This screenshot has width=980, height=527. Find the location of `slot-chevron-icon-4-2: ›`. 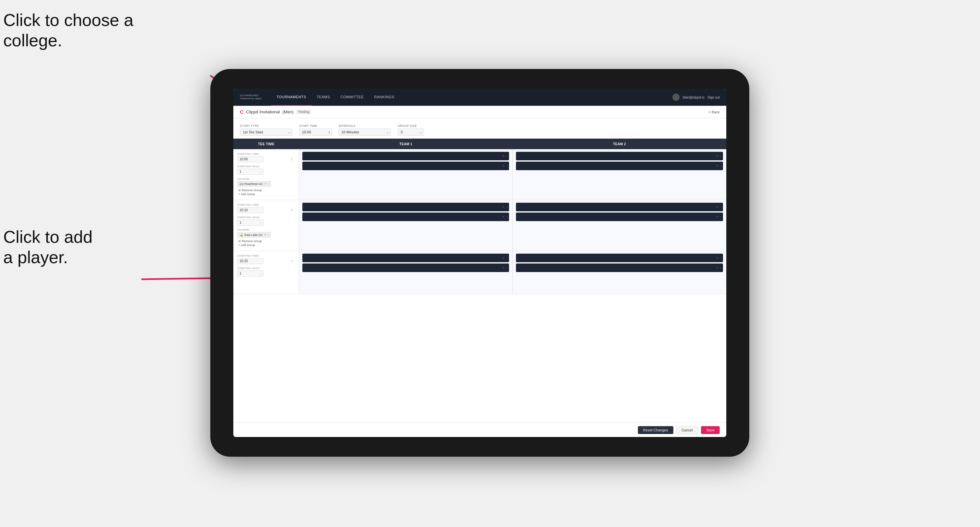

slot-chevron-icon-4-2: › is located at coordinates (721, 217).